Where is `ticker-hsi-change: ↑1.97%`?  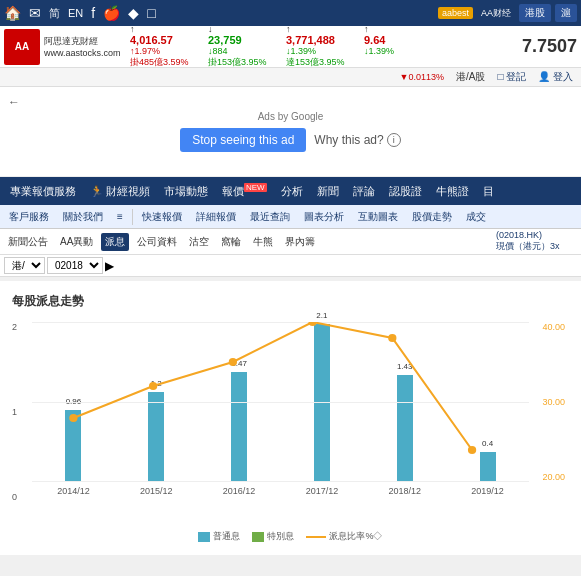 ticker-hsi-change: ↑1.97% is located at coordinates (165, 51).